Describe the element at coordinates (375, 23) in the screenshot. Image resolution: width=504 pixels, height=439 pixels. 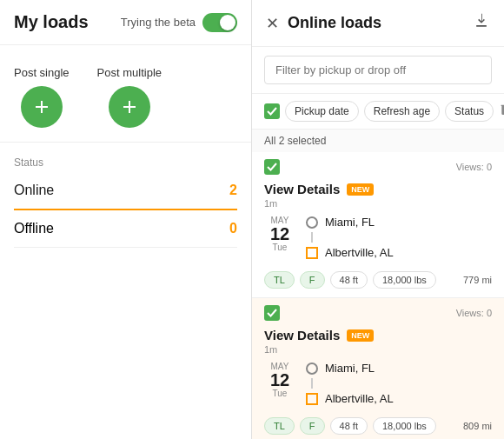
I see `right-panel-title: Online loads` at that location.